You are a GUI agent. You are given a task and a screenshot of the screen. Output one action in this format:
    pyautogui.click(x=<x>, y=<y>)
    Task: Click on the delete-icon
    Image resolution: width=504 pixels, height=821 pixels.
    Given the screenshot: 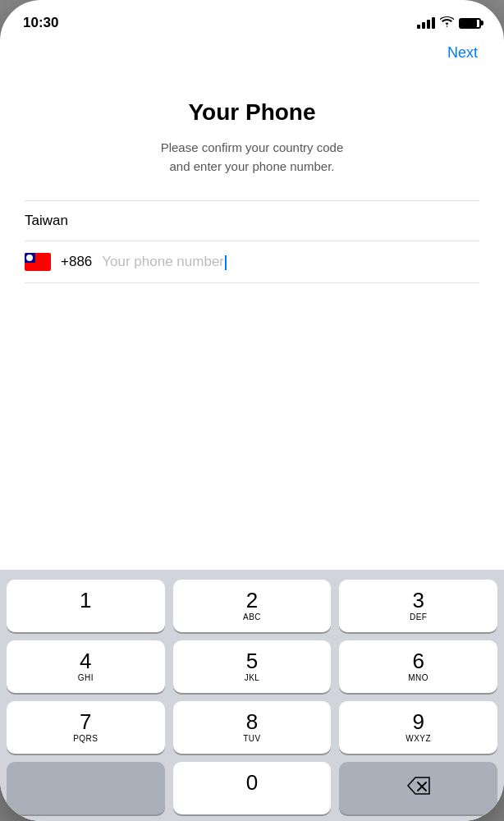 What is the action you would take?
    pyautogui.click(x=419, y=788)
    